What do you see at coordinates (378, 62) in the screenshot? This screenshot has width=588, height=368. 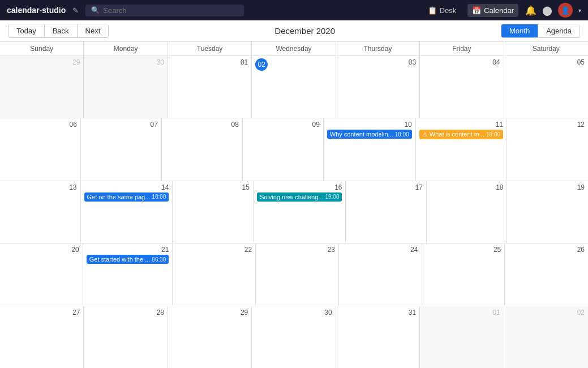 I see `day-number: 03` at bounding box center [378, 62].